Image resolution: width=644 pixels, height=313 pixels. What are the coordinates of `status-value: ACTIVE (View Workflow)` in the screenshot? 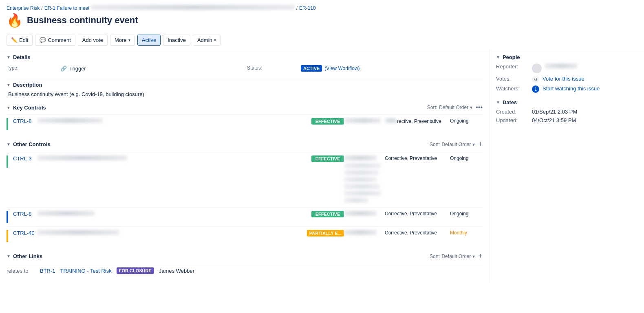 It's located at (392, 68).